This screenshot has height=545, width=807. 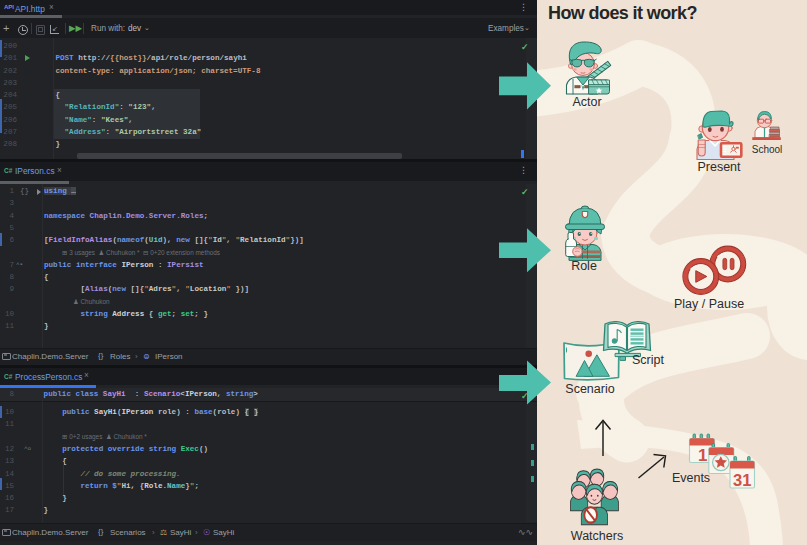 I want to click on svg-text: 1, so click(x=702, y=456).